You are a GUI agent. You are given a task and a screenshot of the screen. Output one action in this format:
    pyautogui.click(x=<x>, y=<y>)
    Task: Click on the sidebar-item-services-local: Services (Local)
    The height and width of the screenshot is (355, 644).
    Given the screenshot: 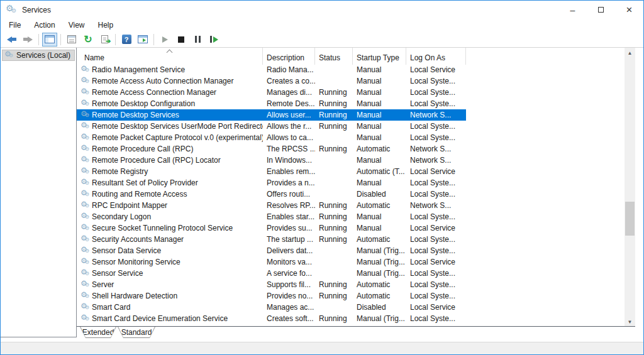 What is the action you would take?
    pyautogui.click(x=38, y=55)
    